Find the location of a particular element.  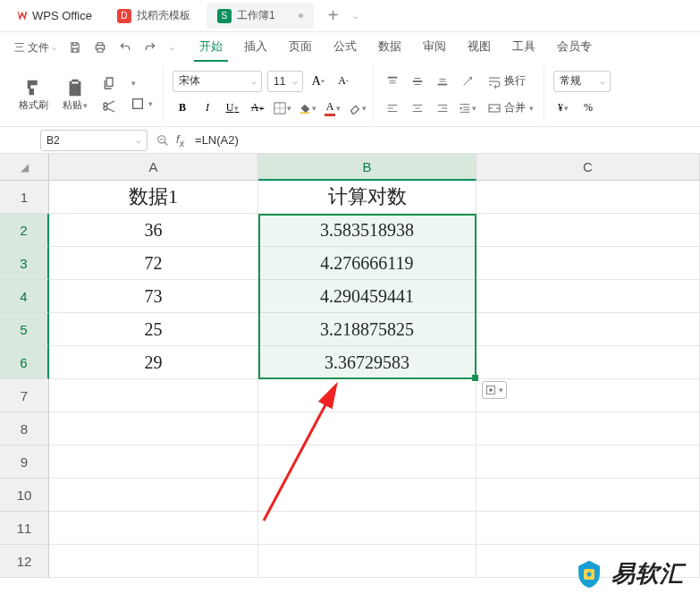

font-name-select: 宋体 is located at coordinates (217, 81).